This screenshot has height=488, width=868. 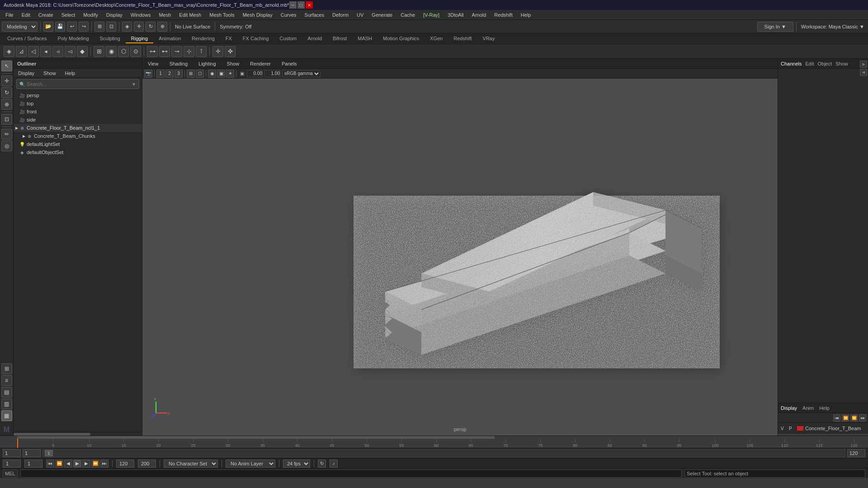 What do you see at coordinates (79, 84) in the screenshot?
I see `search-input` at bounding box center [79, 84].